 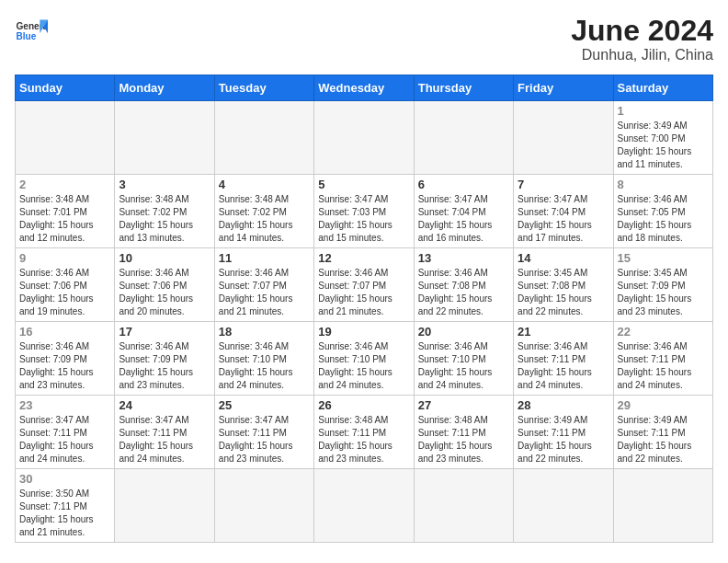 What do you see at coordinates (165, 88) in the screenshot?
I see `header-monday: Monday` at bounding box center [165, 88].